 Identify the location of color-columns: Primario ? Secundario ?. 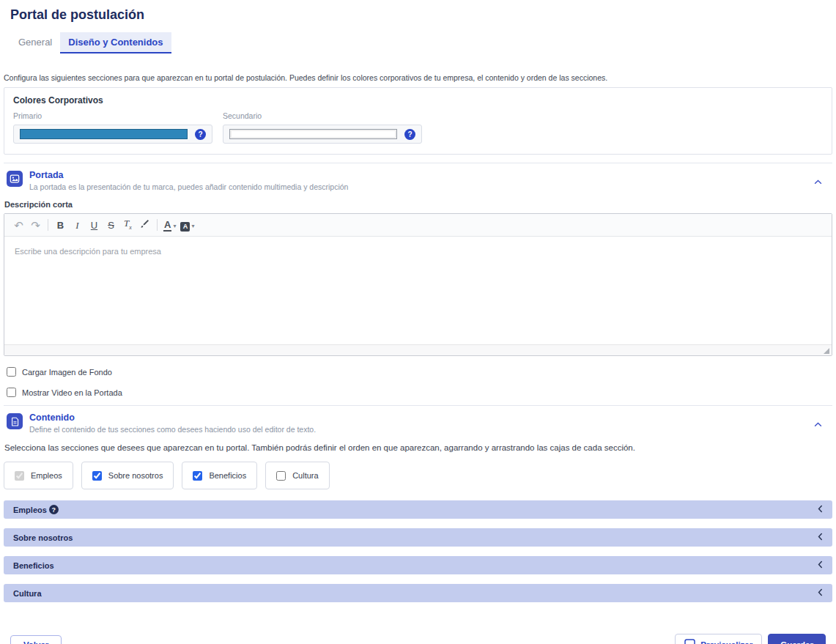
(418, 127).